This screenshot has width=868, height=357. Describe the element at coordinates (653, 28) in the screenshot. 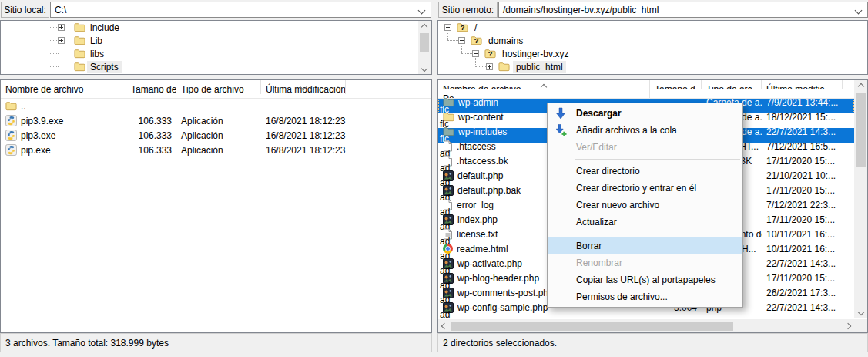

I see `tree-item-root: ?/` at that location.